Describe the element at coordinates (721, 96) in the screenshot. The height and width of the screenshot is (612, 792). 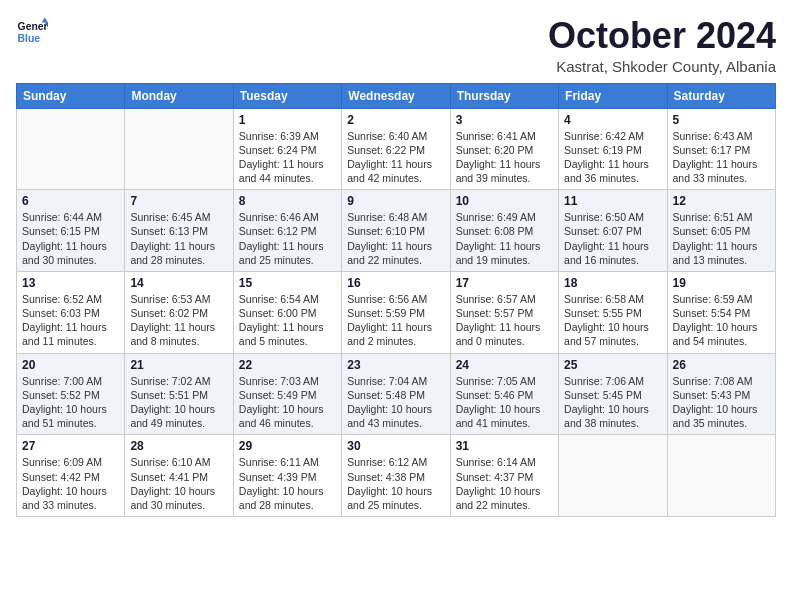
I see `weekday-header-saturday: Saturday` at that location.